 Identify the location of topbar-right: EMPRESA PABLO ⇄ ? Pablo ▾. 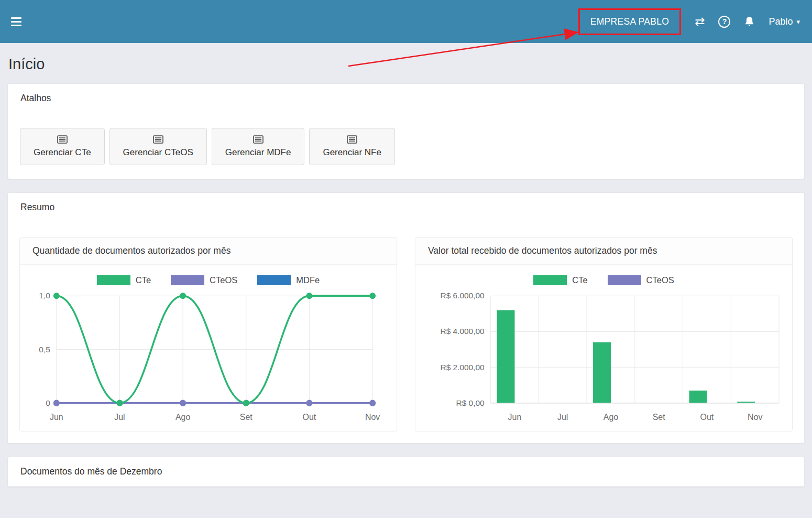
(689, 22).